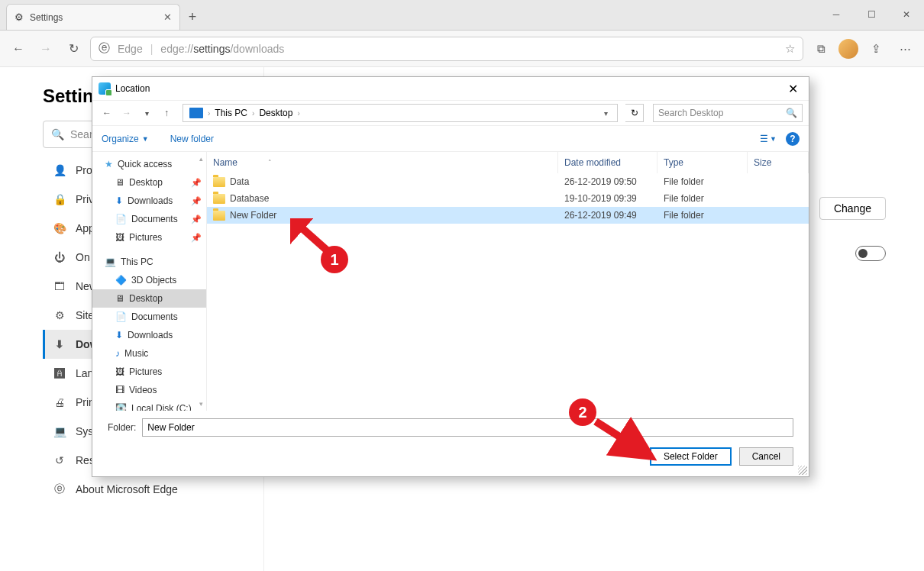 The width and height of the screenshot is (924, 571). I want to click on tree-item: Music, so click(150, 353).